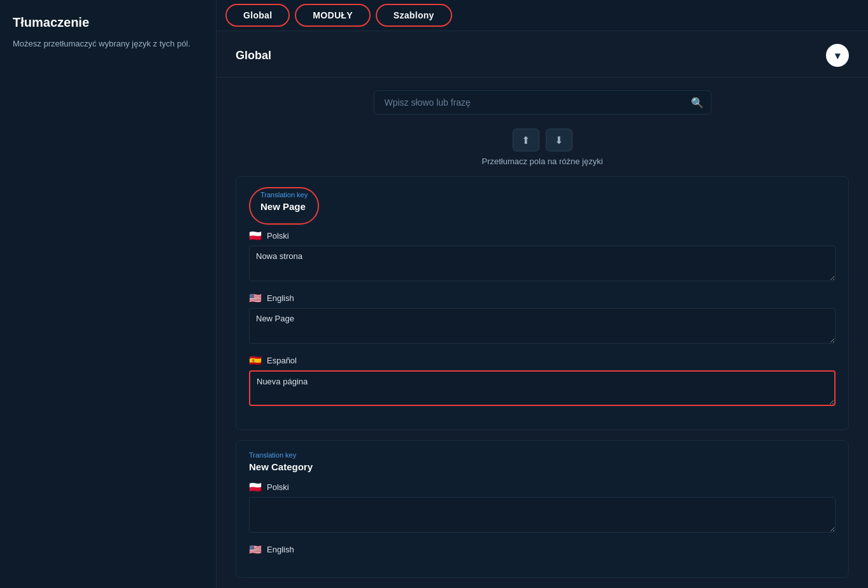 This screenshot has width=868, height=588. What do you see at coordinates (697, 103) in the screenshot?
I see `search-button: 🔍` at bounding box center [697, 103].